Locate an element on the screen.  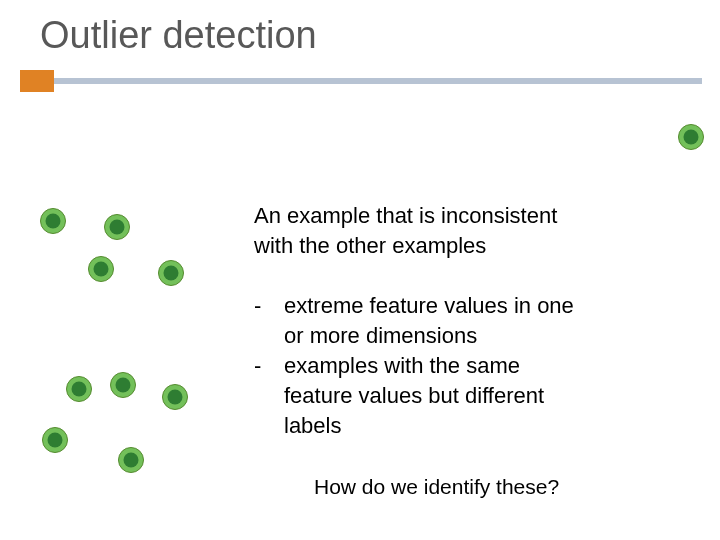
bullet-item: - examples with the same feature values … is located at coordinates (422, 396).